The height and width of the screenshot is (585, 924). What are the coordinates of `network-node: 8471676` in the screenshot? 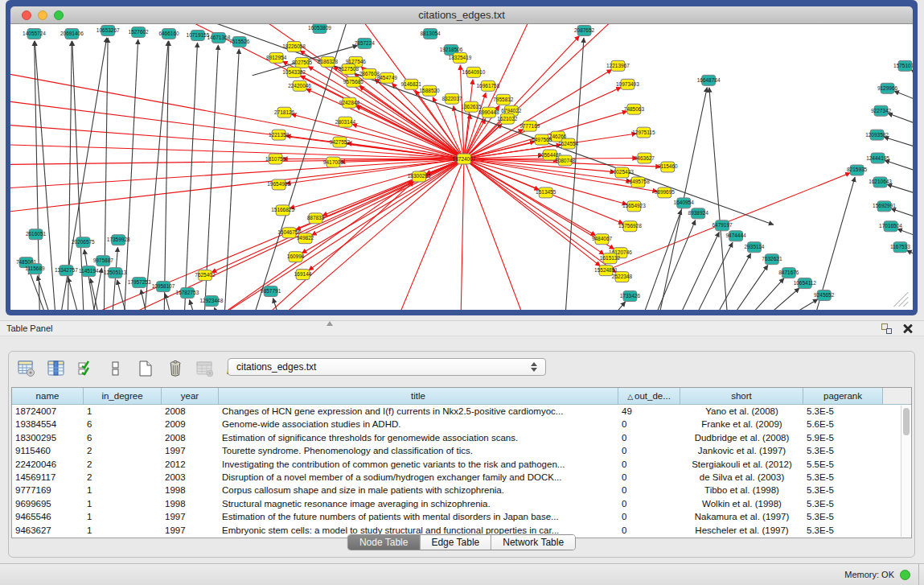 It's located at (789, 274).